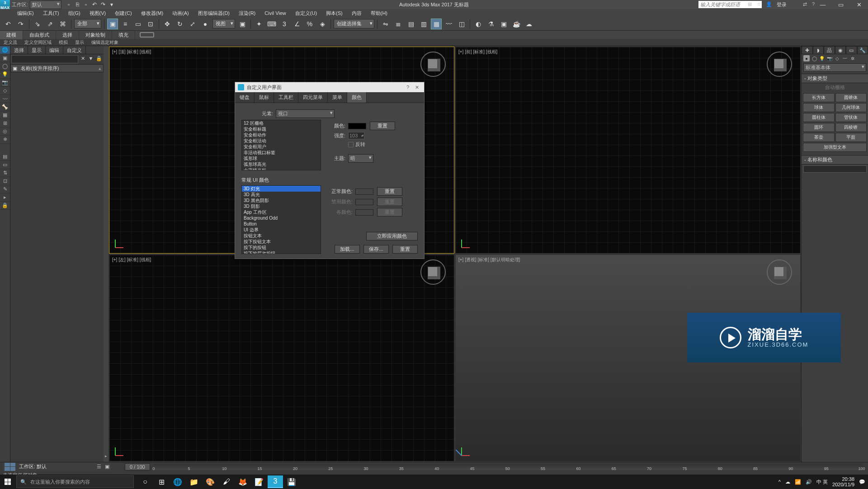 This screenshot has width=868, height=489. Describe the element at coordinates (390, 192) in the screenshot. I see `reset-normal-button: 重置` at that location.